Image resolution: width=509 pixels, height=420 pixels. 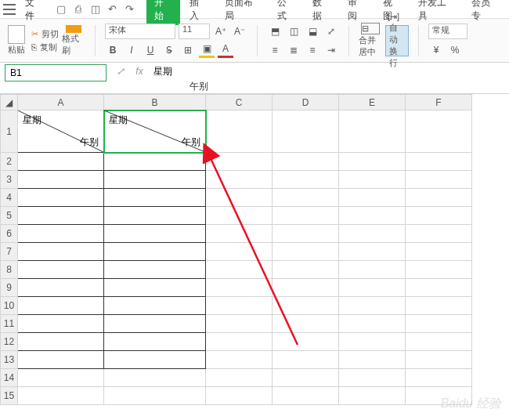 I want to click on redo-icon: ↷, so click(x=130, y=9).